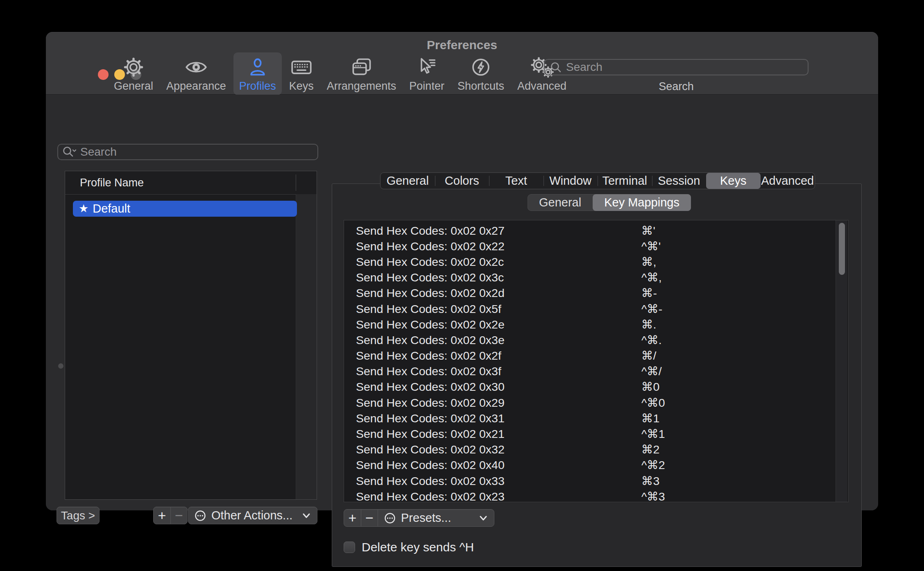  What do you see at coordinates (841, 361) in the screenshot?
I see `scrollbar-track` at bounding box center [841, 361].